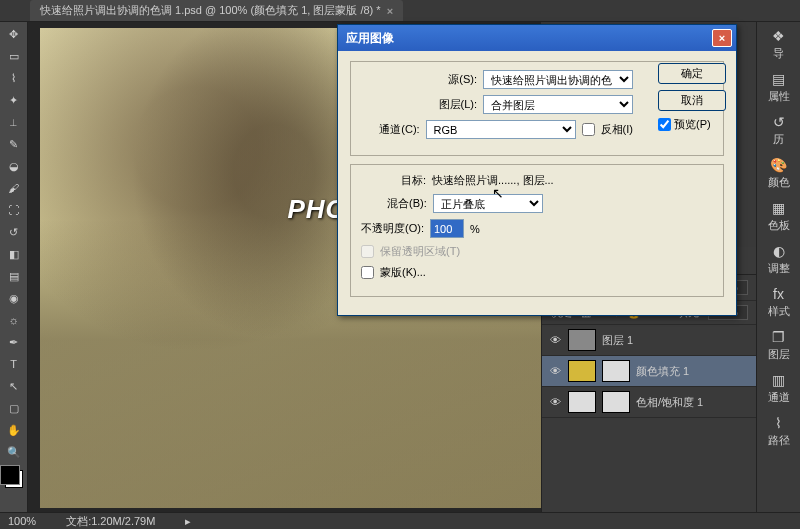  Describe the element at coordinates (14, 210) in the screenshot. I see `stamp-tool: ⛶` at that location.